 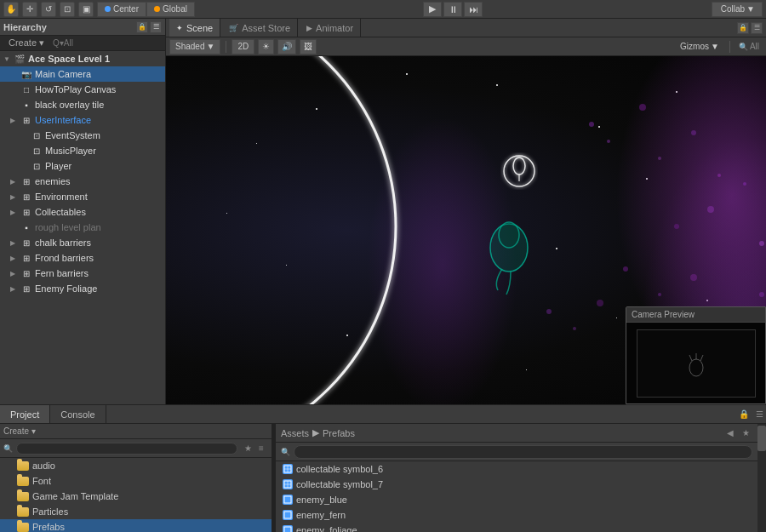 What do you see at coordinates (453, 9) in the screenshot?
I see `pause-button: ⏸` at bounding box center [453, 9].